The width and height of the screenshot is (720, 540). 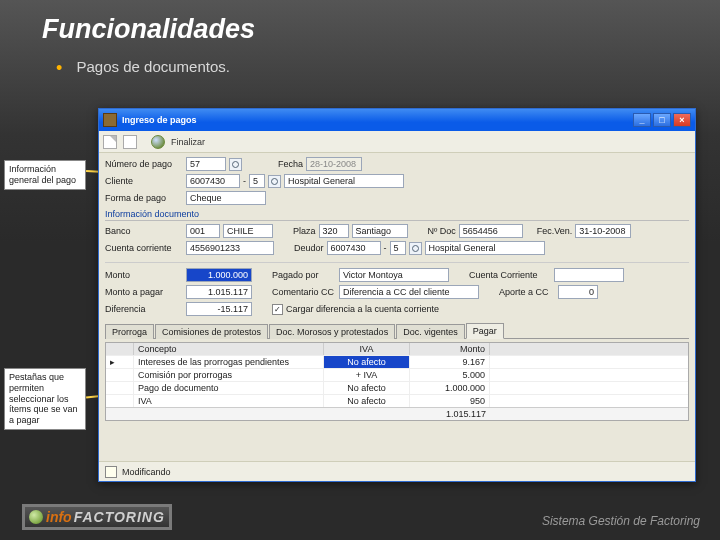 What do you see at coordinates (450, 349) in the screenshot?
I see `hdr-monto: Monto` at bounding box center [450, 349].